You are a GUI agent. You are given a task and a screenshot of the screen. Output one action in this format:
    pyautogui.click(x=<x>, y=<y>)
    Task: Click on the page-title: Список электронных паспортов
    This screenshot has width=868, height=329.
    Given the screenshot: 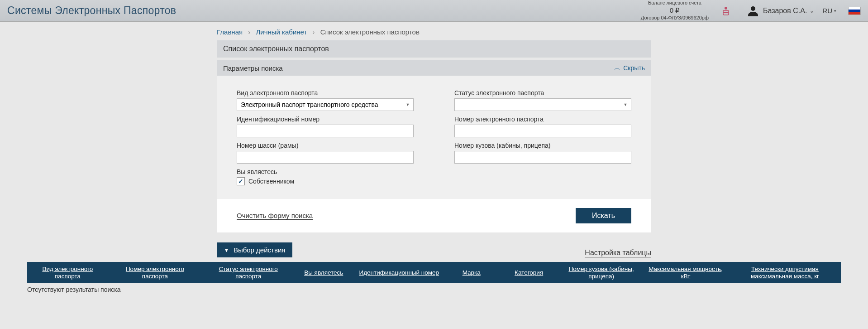 What is the action you would take?
    pyautogui.click(x=434, y=49)
    